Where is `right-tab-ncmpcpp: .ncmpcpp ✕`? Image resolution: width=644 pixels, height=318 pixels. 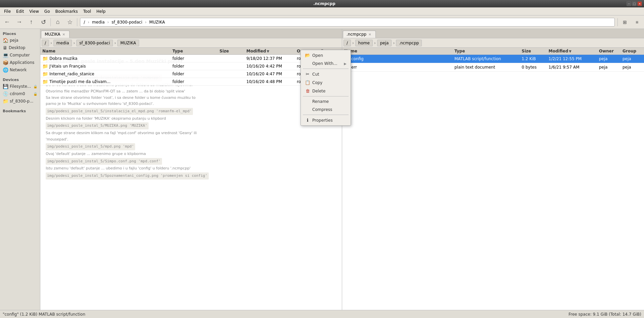
right-tab-ncmpcpp: .ncmpcpp ✕ is located at coordinates (359, 34).